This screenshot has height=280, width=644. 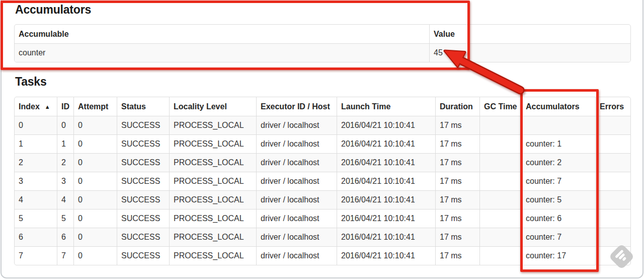 I want to click on cell: counter: 5, so click(x=558, y=199).